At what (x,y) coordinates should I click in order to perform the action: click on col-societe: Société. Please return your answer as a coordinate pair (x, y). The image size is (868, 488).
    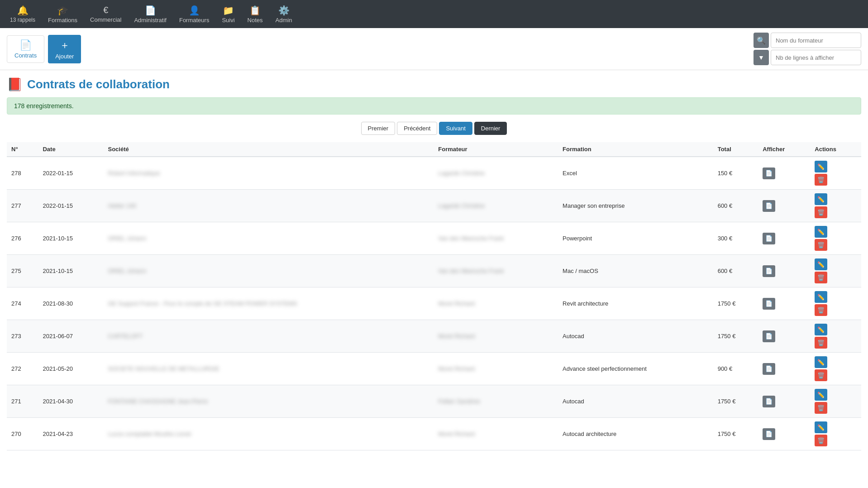
    Looking at the image, I should click on (268, 149).